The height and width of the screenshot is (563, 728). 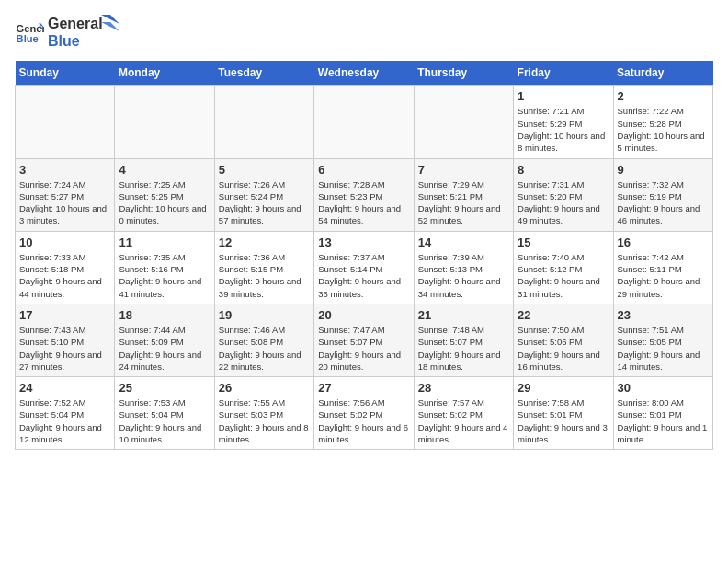 I want to click on day-number: 29, so click(x=563, y=388).